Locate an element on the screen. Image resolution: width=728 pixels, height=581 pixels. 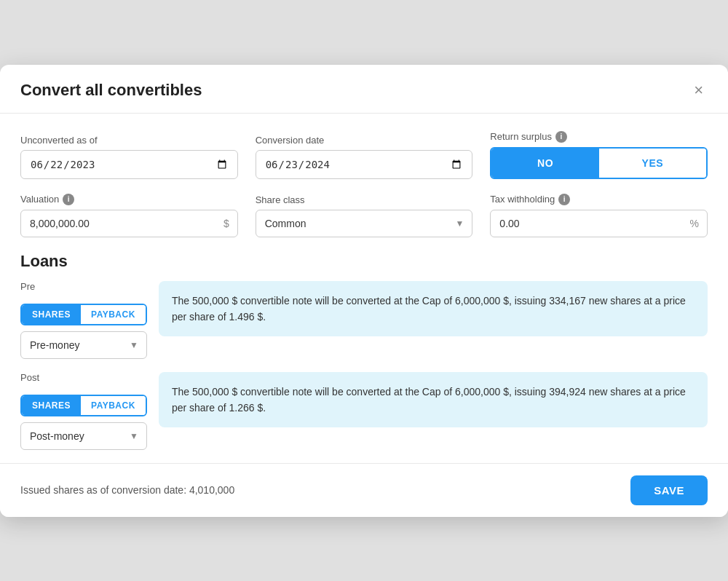
post-shares-button: SHARES is located at coordinates (51, 406).